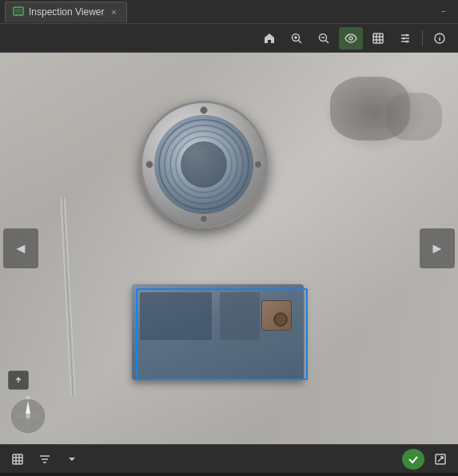  I want to click on status-left-section, so click(45, 459).